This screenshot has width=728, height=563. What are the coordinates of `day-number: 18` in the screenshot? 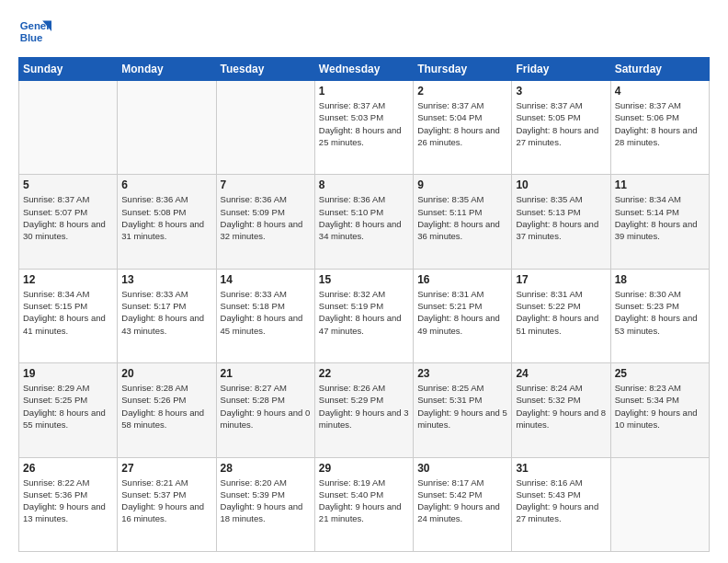 It's located at (660, 280).